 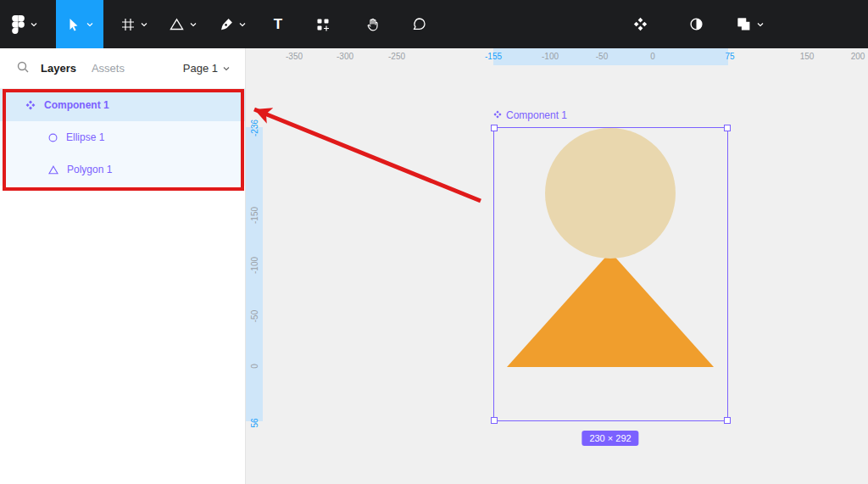 What do you see at coordinates (640, 24) in the screenshot?
I see `create-component-button` at bounding box center [640, 24].